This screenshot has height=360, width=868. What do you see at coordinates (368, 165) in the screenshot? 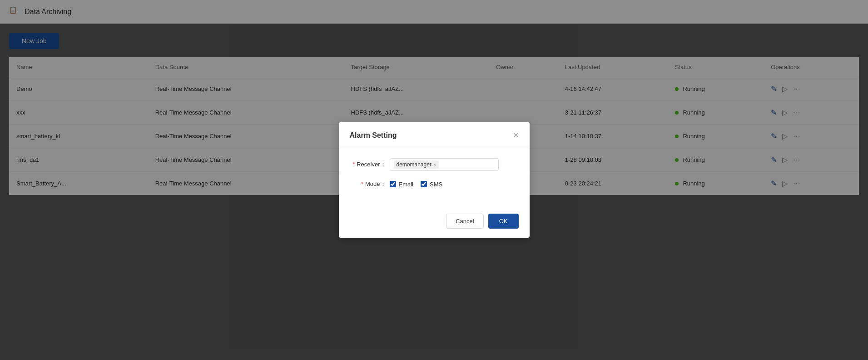
I see `receiver-label: *Receiver：` at bounding box center [368, 165].